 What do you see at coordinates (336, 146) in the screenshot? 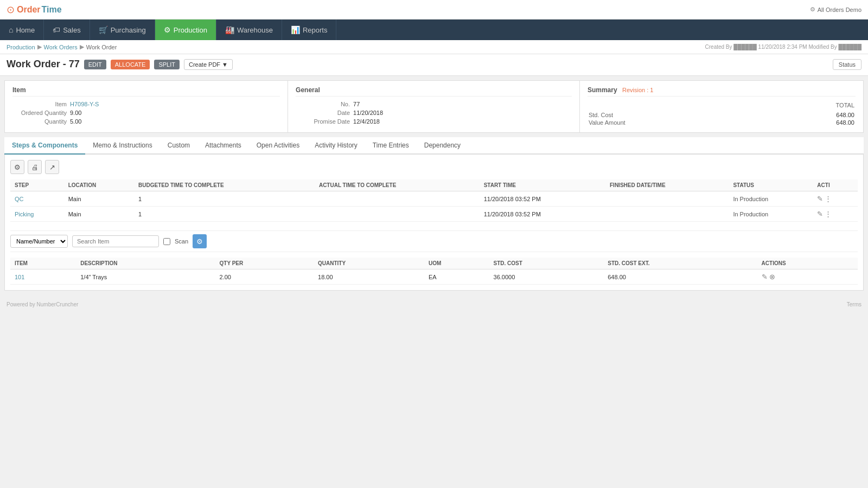
I see `tab-activity-history: Activity History` at bounding box center [336, 146].